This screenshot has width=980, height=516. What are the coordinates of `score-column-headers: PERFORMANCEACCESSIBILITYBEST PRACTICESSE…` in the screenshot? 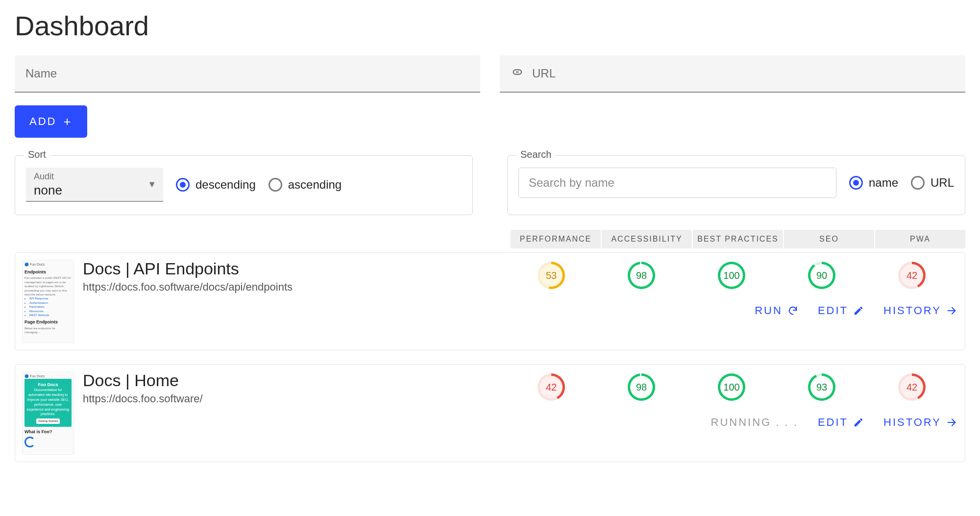 It's located at (490, 239).